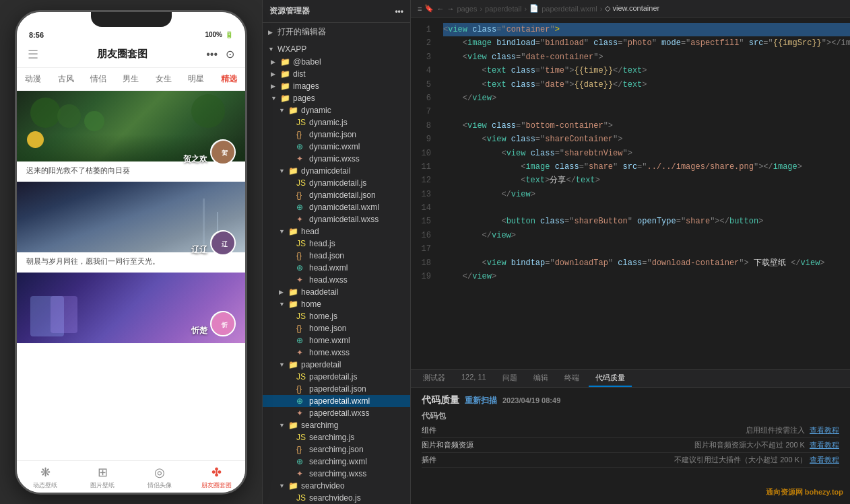 This screenshot has height=504, width=850. What do you see at coordinates (302, 377) in the screenshot?
I see `paperdetail-js-icon: JS` at bounding box center [302, 377].